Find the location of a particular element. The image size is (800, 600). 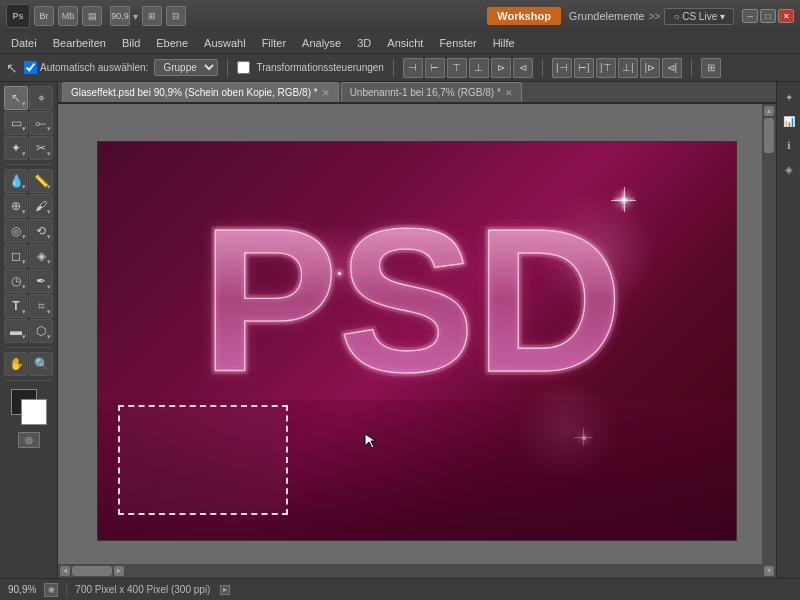

mb-button: Mb is located at coordinates (68, 16).